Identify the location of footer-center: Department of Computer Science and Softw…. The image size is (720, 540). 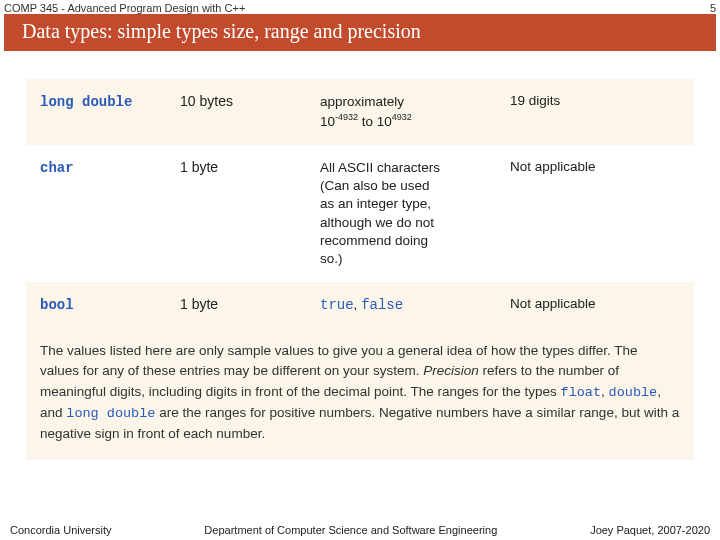
(350, 530).